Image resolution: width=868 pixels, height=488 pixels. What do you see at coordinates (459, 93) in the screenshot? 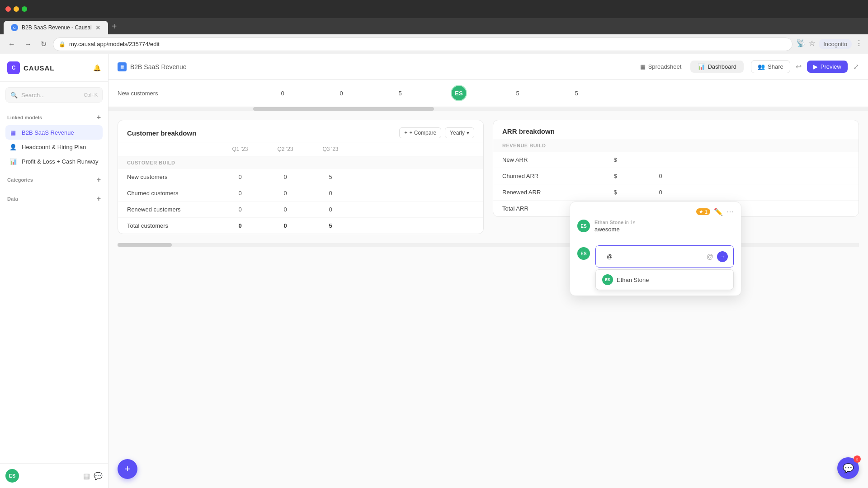
I see `user-avatar-cell: ES` at bounding box center [459, 93].